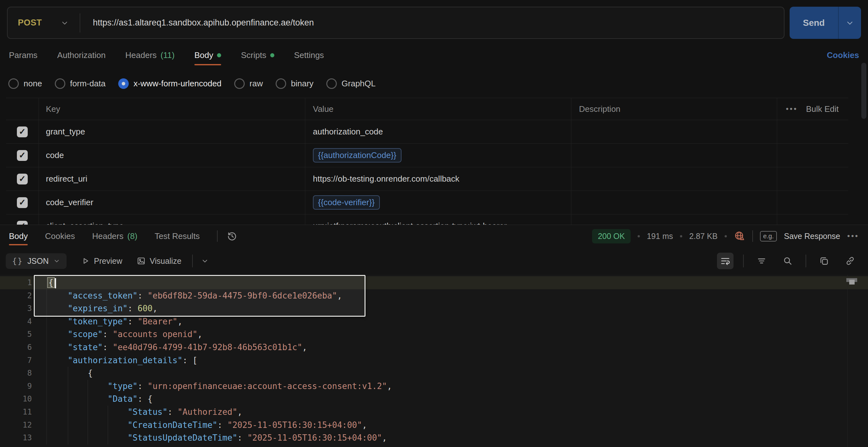 This screenshot has height=447, width=868. I want to click on tab-params: Params, so click(23, 55).